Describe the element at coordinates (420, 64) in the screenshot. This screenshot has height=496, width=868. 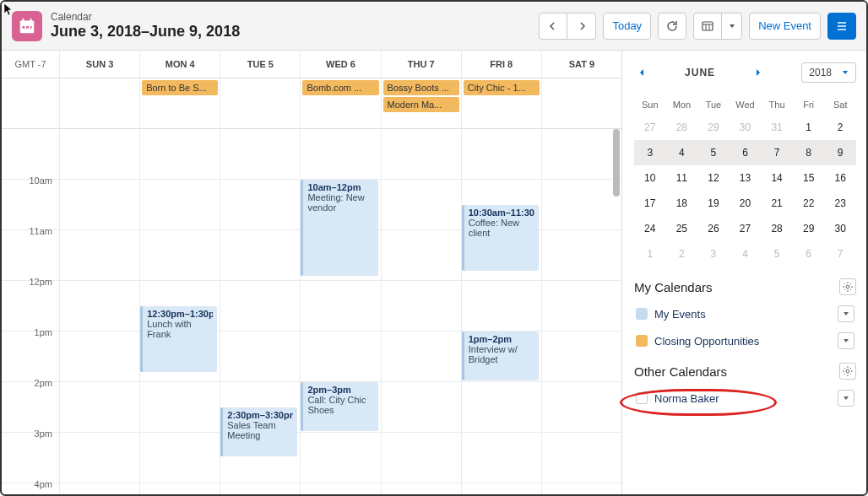
I see `day-header: THU 7` at that location.